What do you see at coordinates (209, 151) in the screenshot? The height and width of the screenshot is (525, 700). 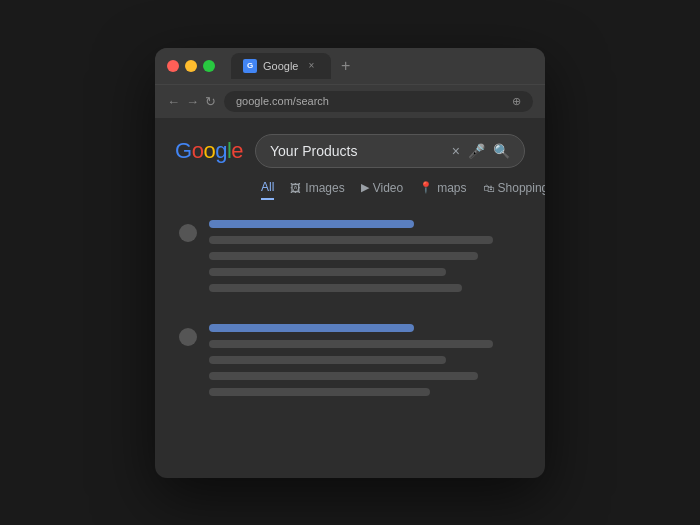 I see `google-logo: Google` at bounding box center [209, 151].